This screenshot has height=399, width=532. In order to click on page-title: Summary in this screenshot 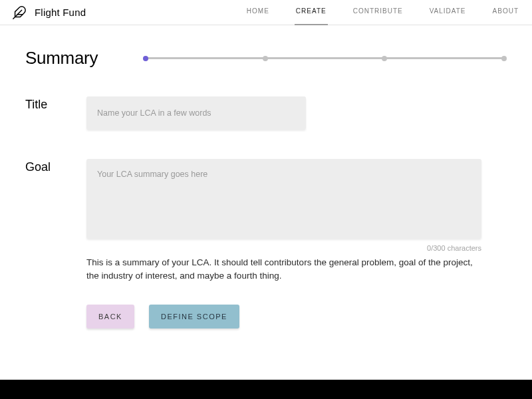, I will do `click(61, 59)`.